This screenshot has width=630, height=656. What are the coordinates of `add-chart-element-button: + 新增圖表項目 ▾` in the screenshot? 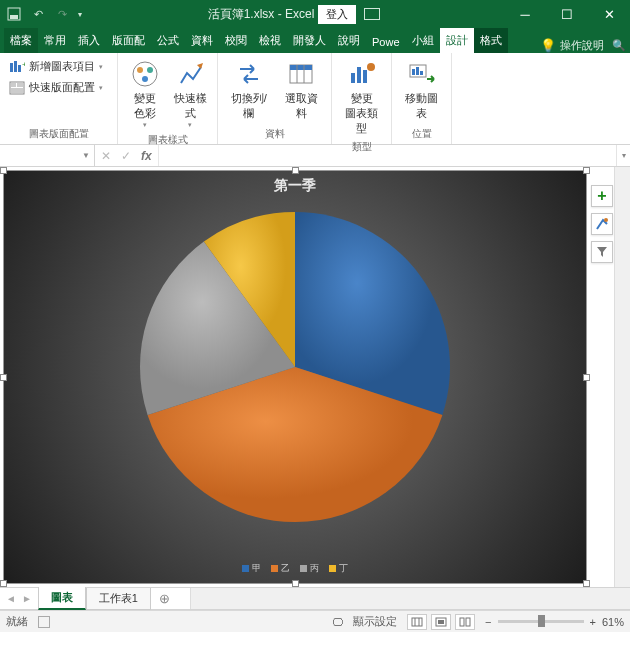 It's located at (56, 66).